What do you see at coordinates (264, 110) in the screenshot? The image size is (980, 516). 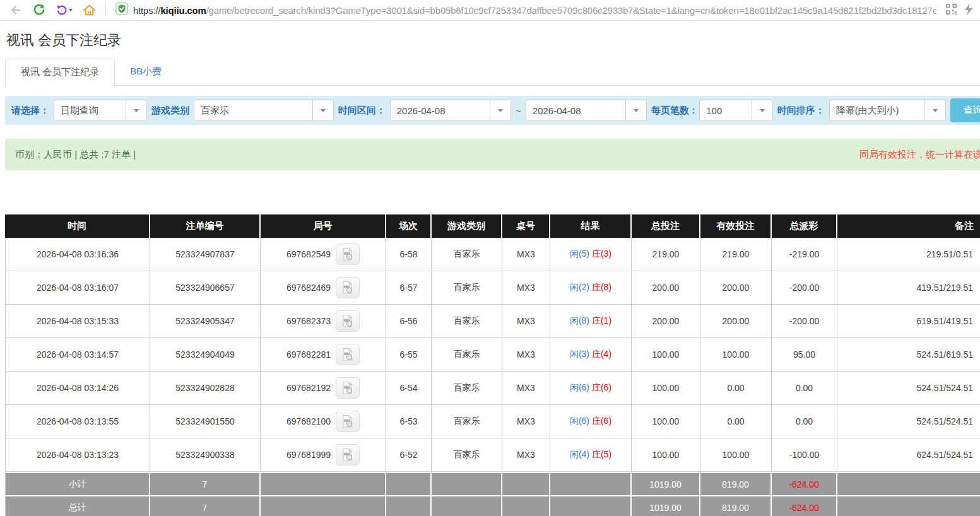 I see `game-type-select: 百家乐` at bounding box center [264, 110].